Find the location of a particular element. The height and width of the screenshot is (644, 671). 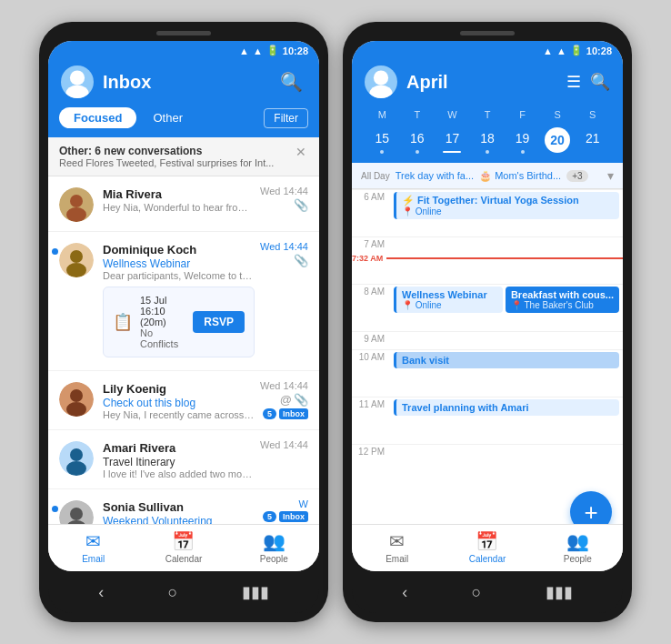

back-button-cal: ‹ is located at coordinates (405, 593).